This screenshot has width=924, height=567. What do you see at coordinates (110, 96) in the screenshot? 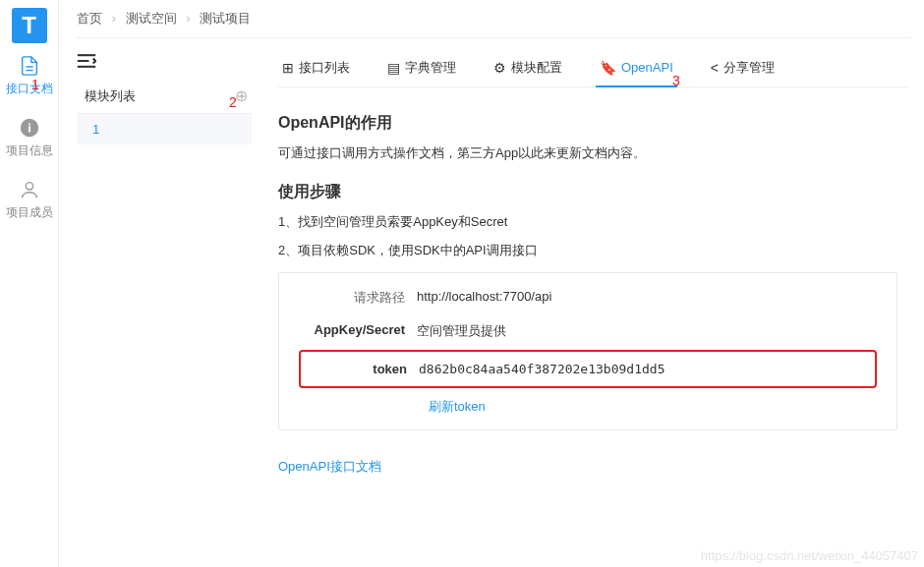
I see `module-list-title: 模块列表` at bounding box center [110, 96].